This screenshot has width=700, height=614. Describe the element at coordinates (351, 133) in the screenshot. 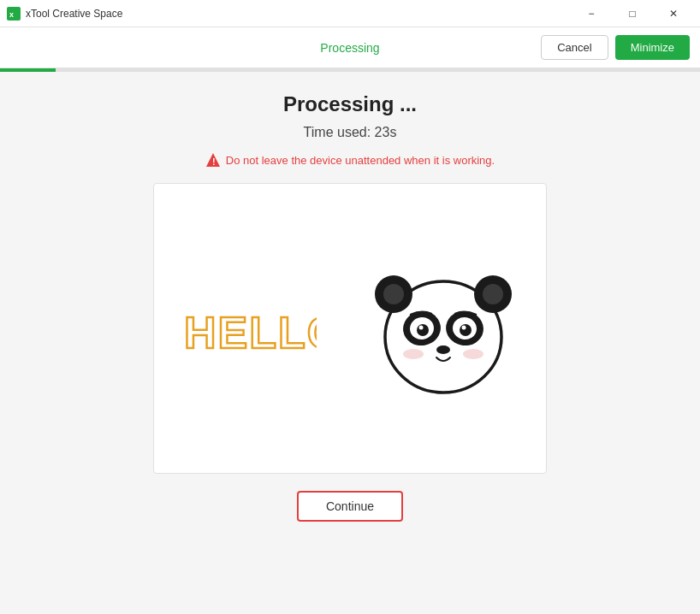

I see `time-used: Time used: 23s` at that location.